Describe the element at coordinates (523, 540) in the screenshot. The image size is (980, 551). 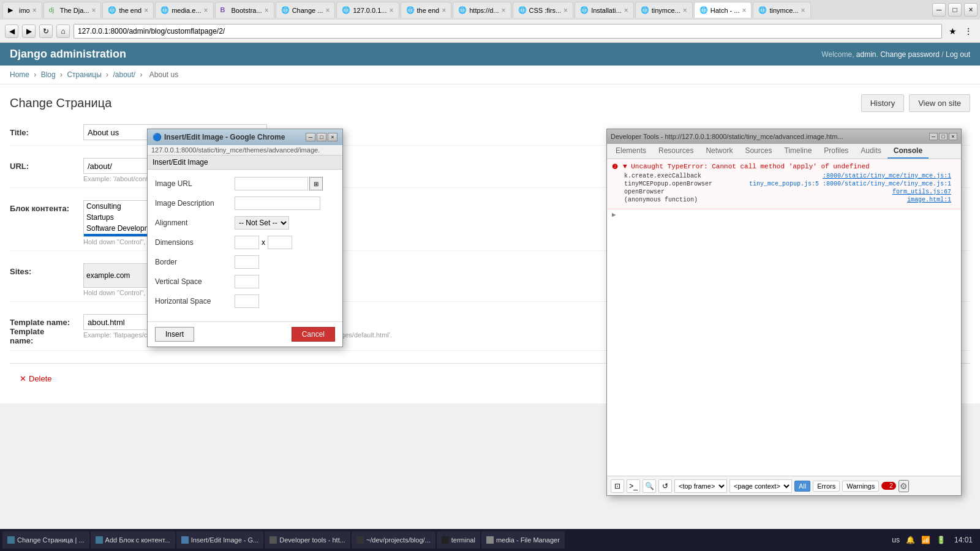
I see `taskbar-btn-media: media - File Manager` at that location.